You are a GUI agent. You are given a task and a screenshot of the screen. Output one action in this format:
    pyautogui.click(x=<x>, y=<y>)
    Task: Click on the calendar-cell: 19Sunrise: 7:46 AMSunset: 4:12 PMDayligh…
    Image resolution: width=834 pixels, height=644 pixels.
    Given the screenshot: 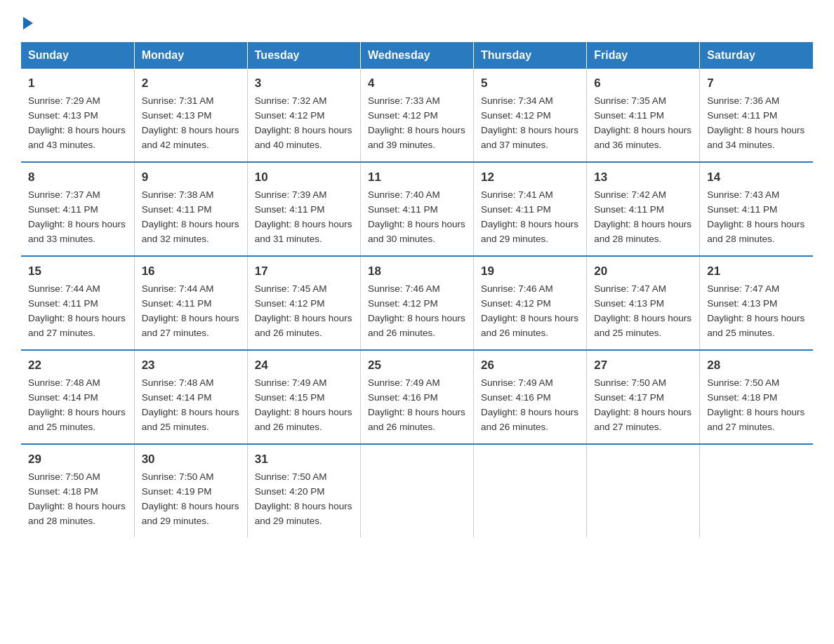 What is the action you would take?
    pyautogui.click(x=531, y=303)
    